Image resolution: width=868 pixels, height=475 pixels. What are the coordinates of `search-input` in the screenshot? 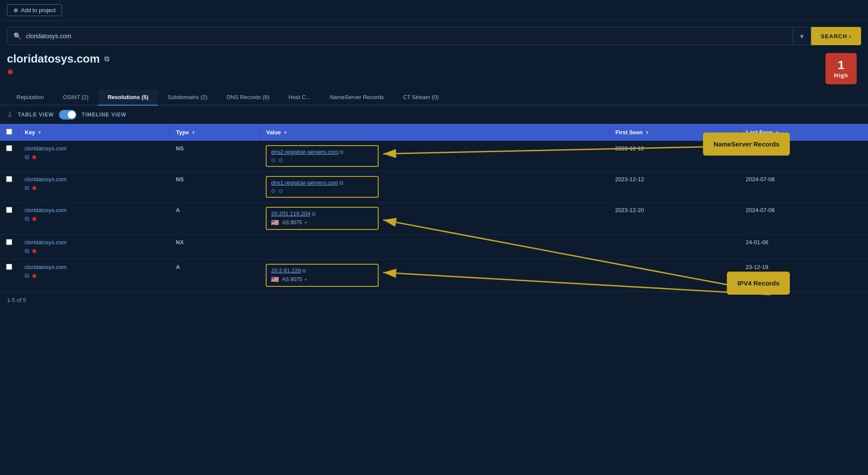 It's located at (406, 36).